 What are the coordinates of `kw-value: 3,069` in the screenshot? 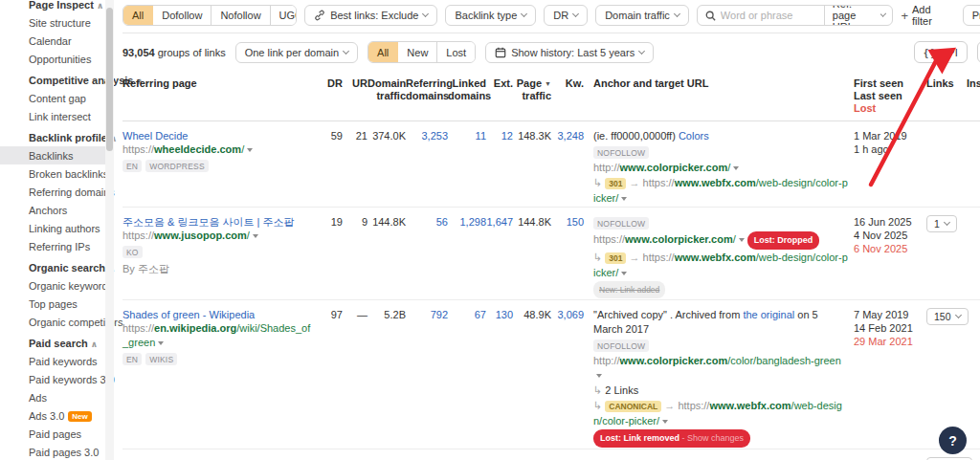 It's located at (568, 315).